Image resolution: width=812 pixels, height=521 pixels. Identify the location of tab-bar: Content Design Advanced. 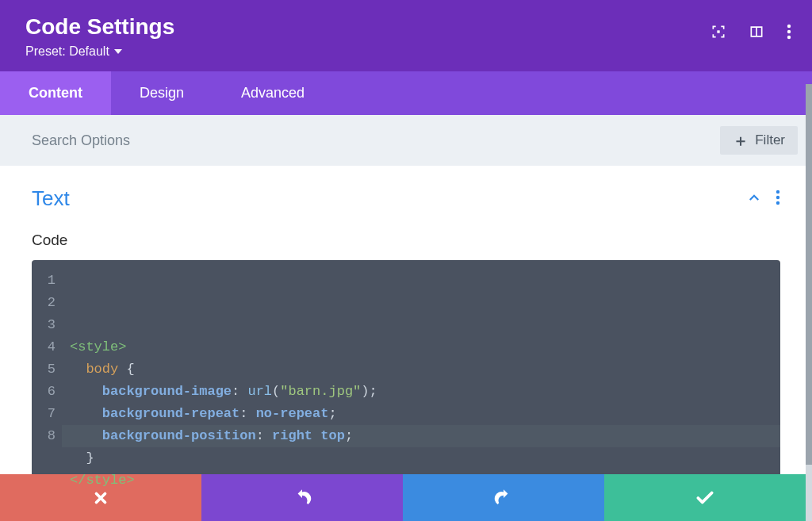
(406, 94).